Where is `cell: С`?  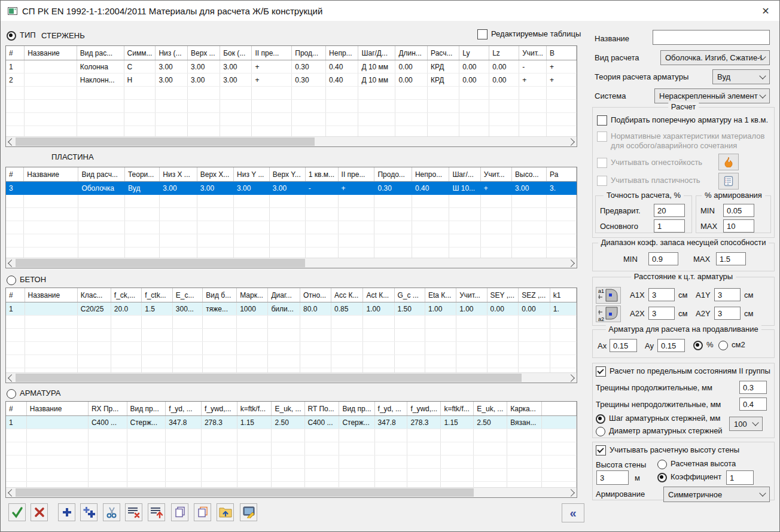
cell: С is located at coordinates (140, 67).